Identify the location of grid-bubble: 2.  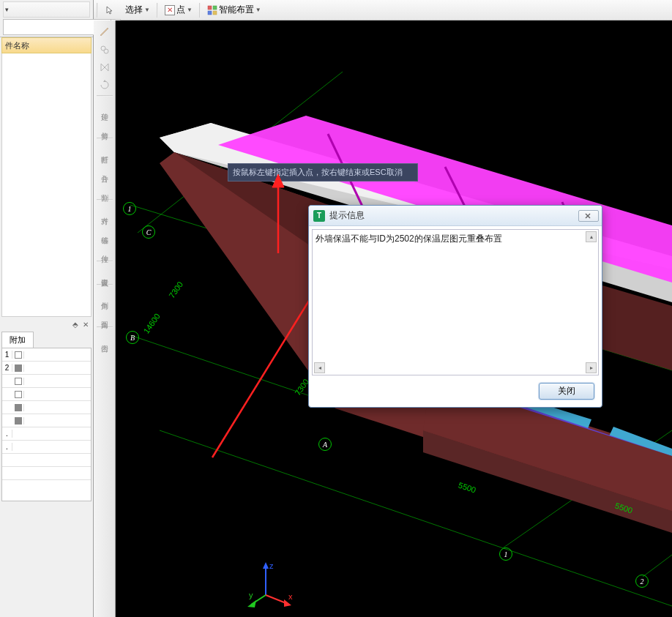
(642, 581).